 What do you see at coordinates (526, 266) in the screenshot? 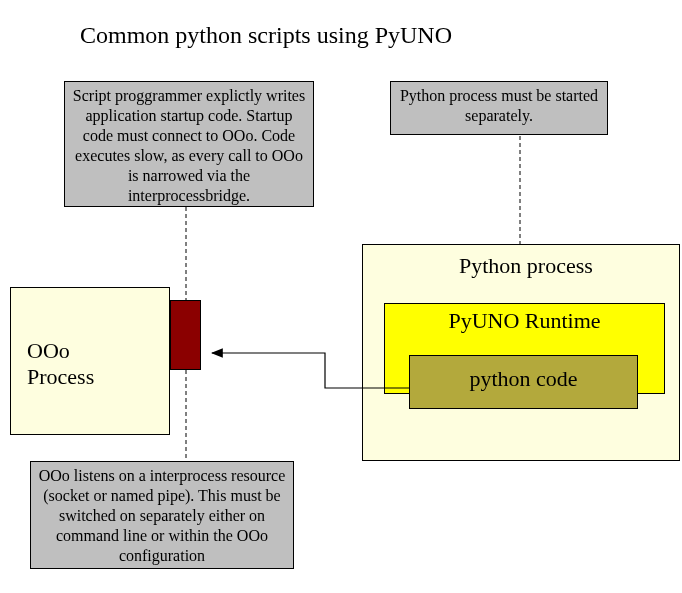
I see `python-process-label: Python process` at bounding box center [526, 266].